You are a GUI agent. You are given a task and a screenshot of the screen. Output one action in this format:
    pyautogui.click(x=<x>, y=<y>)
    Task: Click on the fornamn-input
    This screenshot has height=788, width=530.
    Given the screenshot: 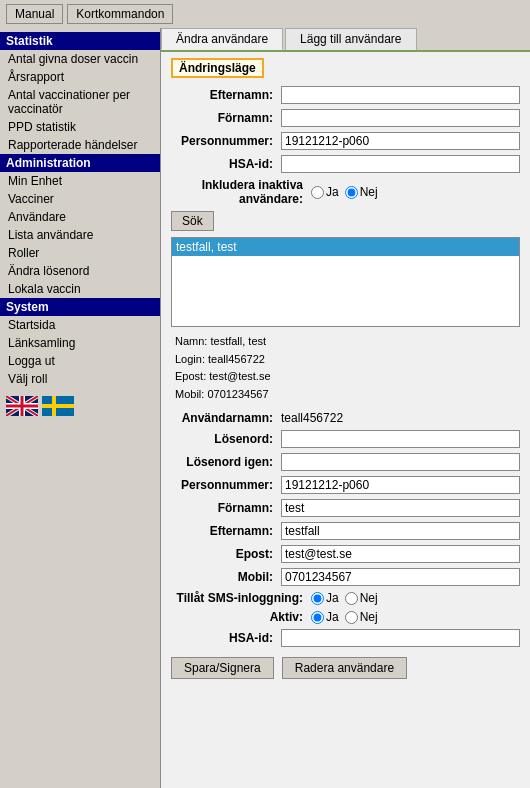 What is the action you would take?
    pyautogui.click(x=400, y=118)
    